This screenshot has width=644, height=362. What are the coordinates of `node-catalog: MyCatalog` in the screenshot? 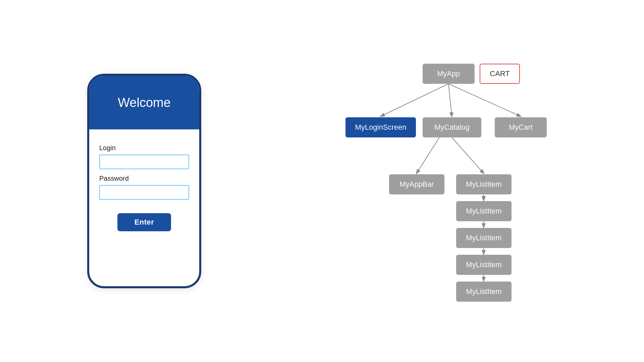 It's located at (452, 127).